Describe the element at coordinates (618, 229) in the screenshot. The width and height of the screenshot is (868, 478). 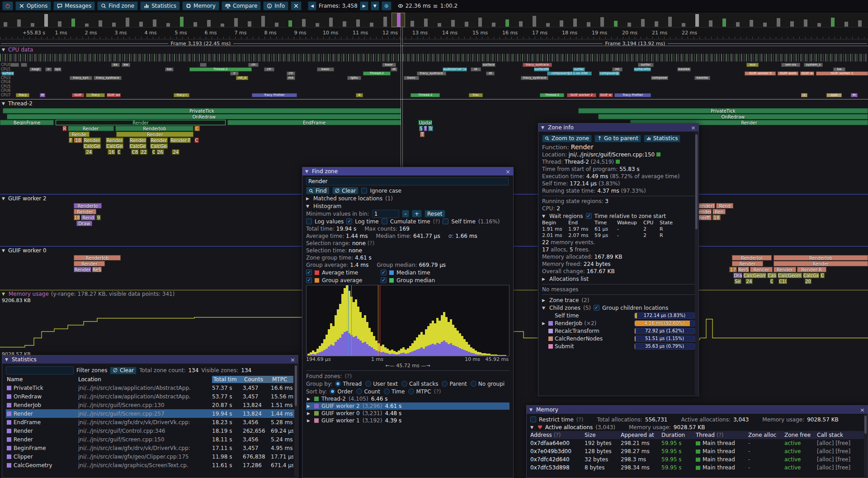
I see `wait-region-row: 1.91 ms1.97 ms61 μs-2R` at that location.